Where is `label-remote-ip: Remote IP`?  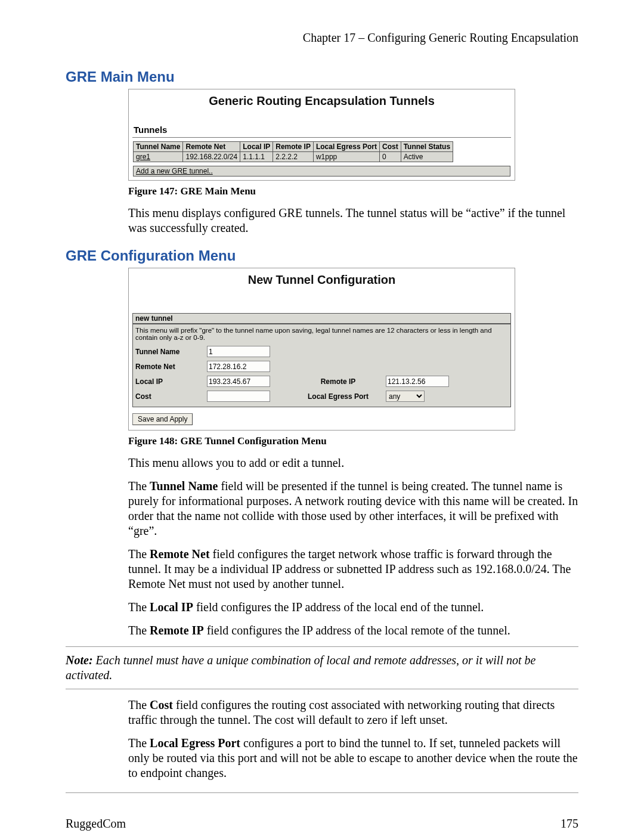
label-remote-ip: Remote IP is located at coordinates (338, 382).